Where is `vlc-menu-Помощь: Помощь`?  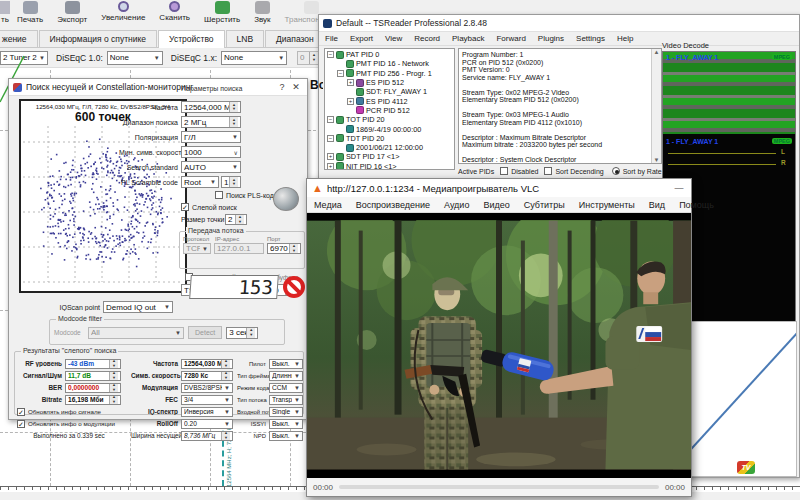 vlc-menu-Помощь: Помощь is located at coordinates (696, 205).